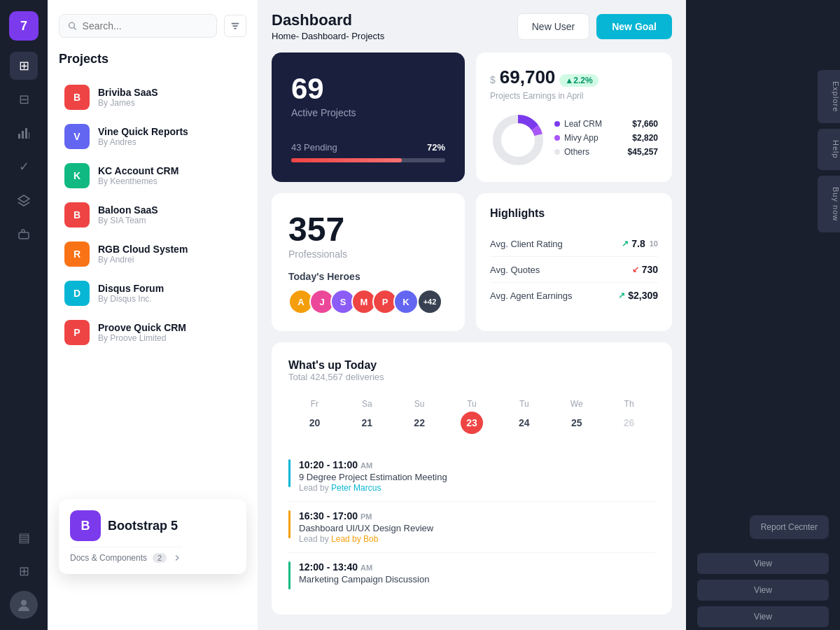 This screenshot has width=840, height=630. What do you see at coordinates (472, 476) in the screenshot?
I see `event-item-0: 10:20 - 11:00 AM 9 Degree Project Estima…` at bounding box center [472, 476].